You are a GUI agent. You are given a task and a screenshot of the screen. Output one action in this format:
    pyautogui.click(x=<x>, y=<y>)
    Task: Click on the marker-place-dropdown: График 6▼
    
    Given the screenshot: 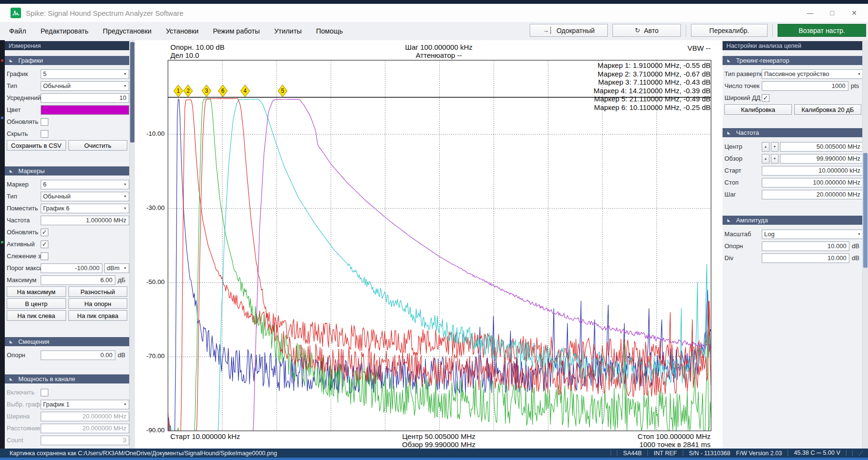 What is the action you would take?
    pyautogui.click(x=85, y=208)
    